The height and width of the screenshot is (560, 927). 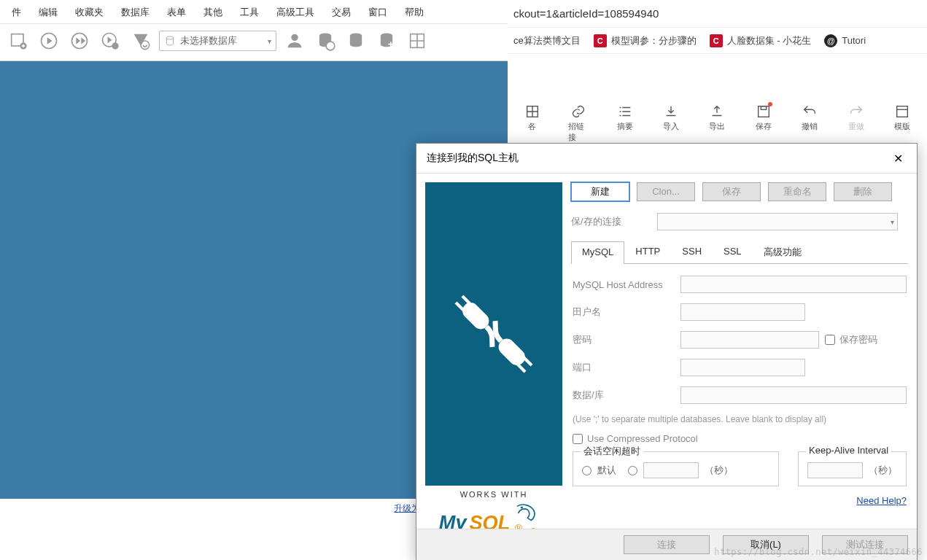 What do you see at coordinates (295, 41) in the screenshot?
I see `user-icon` at bounding box center [295, 41].